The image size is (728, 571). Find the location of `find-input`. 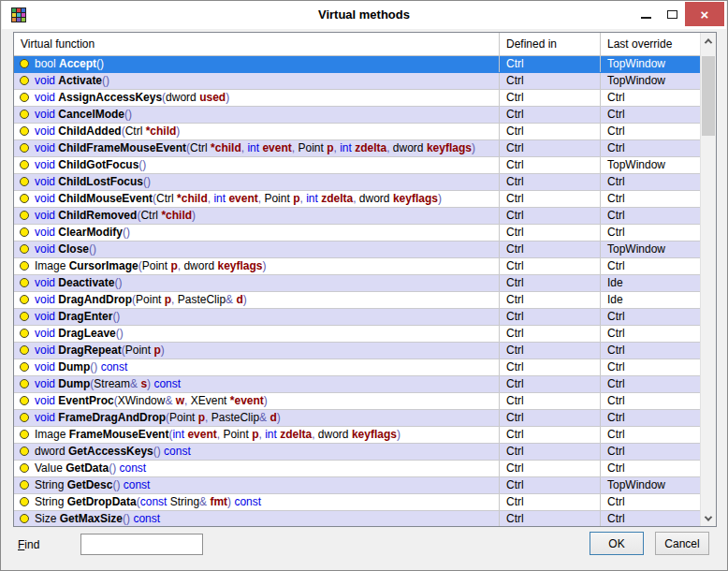

find-input is located at coordinates (142, 545).